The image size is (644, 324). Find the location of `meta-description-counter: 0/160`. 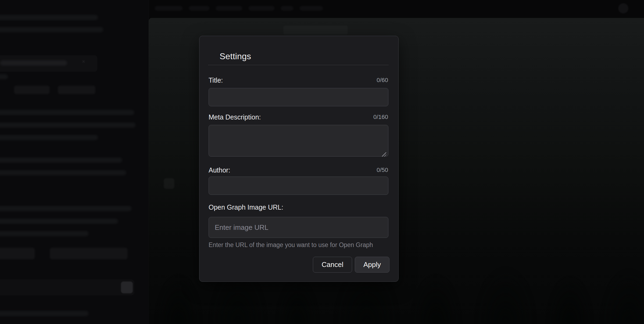

meta-description-counter: 0/160 is located at coordinates (381, 117).